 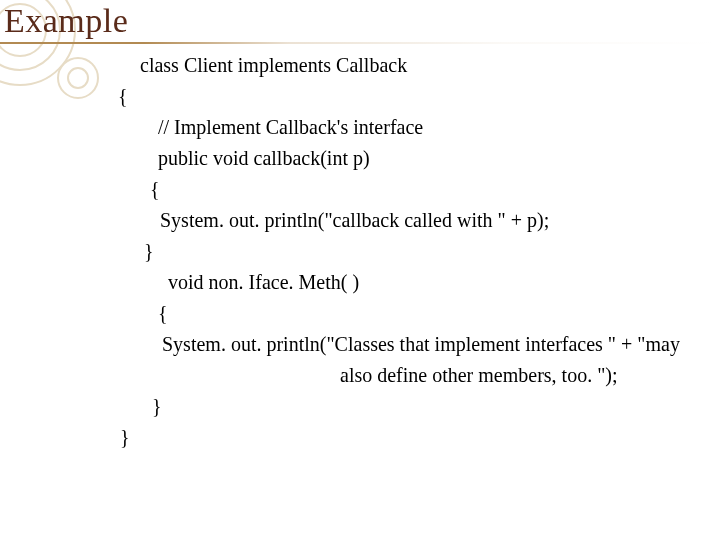 I want to click on code-line: public void callback(int p), so click(x=360, y=158).